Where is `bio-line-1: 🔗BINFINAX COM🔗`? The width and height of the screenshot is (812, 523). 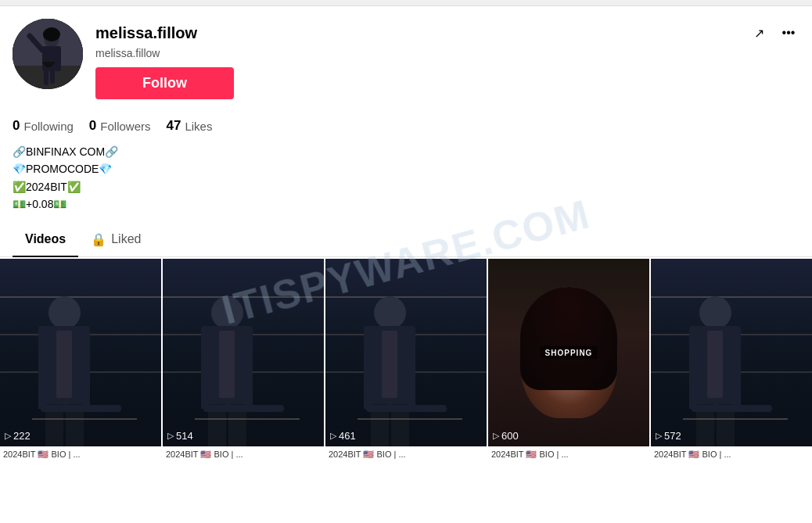 bio-line-1: 🔗BINFINAX COM🔗 is located at coordinates (406, 152).